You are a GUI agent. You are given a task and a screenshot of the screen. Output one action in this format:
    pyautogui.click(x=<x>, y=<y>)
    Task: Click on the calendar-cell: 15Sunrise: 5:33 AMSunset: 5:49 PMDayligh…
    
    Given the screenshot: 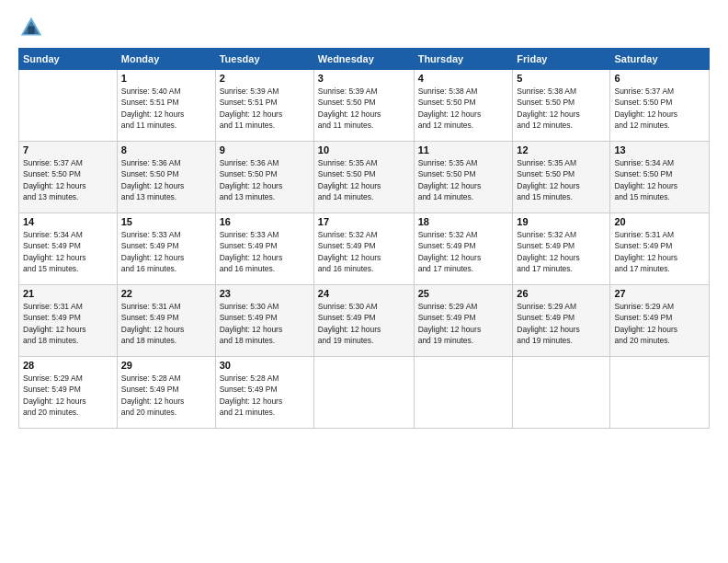 What is the action you would take?
    pyautogui.click(x=165, y=249)
    